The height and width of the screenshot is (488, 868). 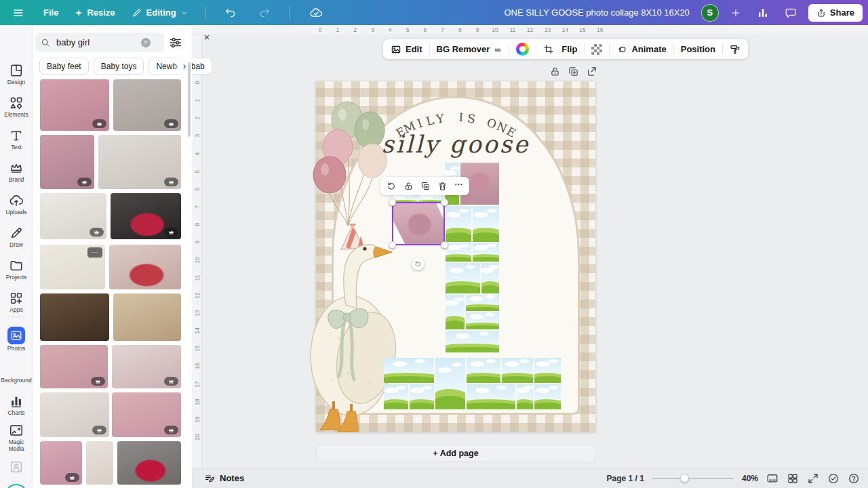 I want to click on sidebar-item-brand: Brand, so click(x=16, y=171).